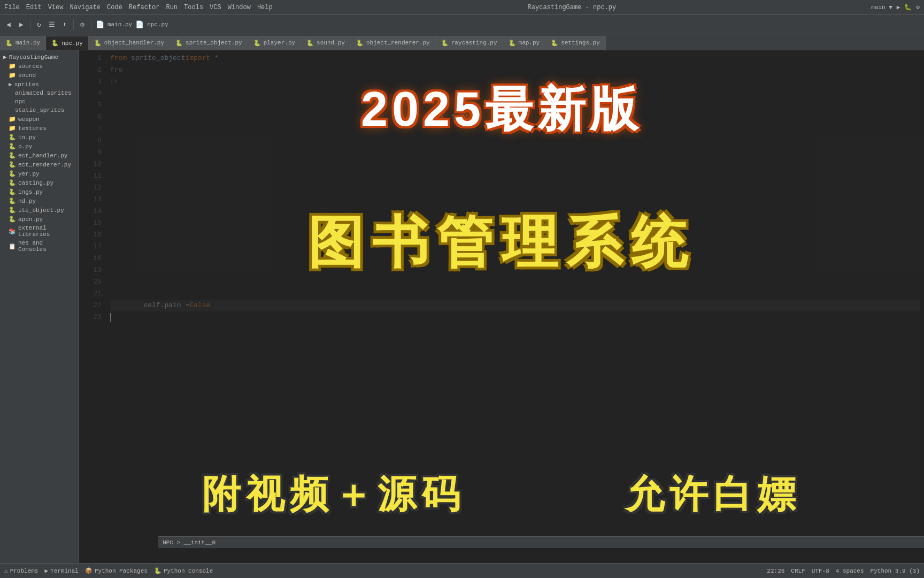 This screenshot has height=578, width=924. Describe the element at coordinates (525, 43) in the screenshot. I see `tab-map: 🐍 map.py` at that location.